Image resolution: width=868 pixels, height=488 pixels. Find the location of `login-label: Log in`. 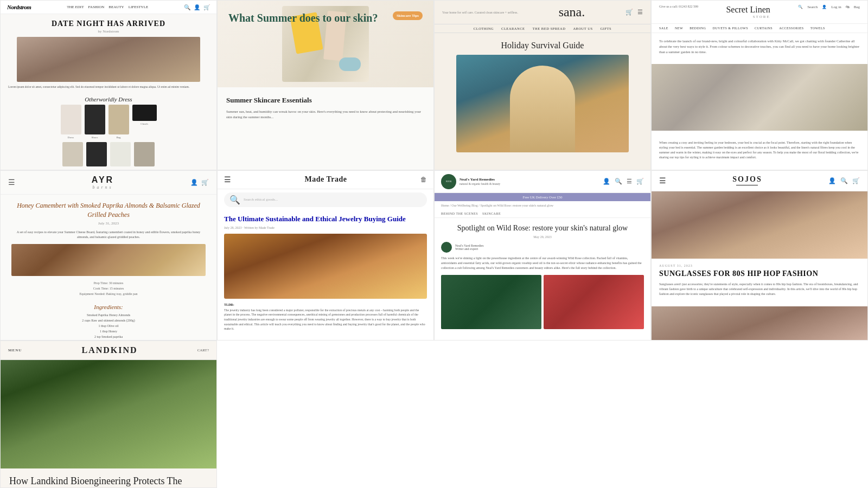

login-label: Log in is located at coordinates (836, 7).